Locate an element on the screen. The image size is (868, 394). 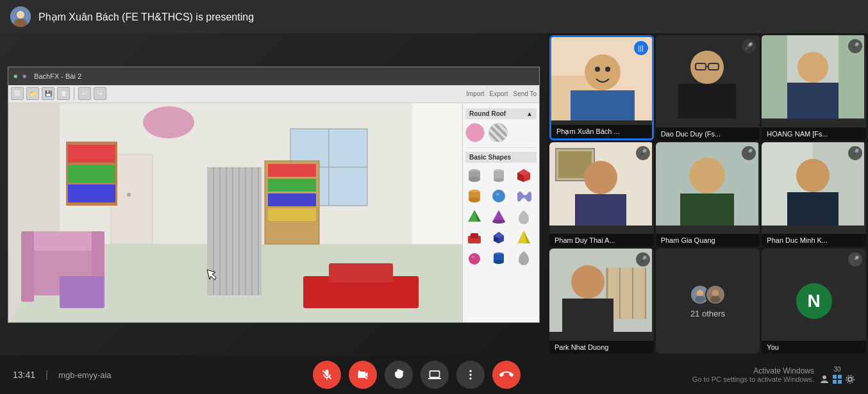
toolbar-new: ⬜ is located at coordinates (17, 94).